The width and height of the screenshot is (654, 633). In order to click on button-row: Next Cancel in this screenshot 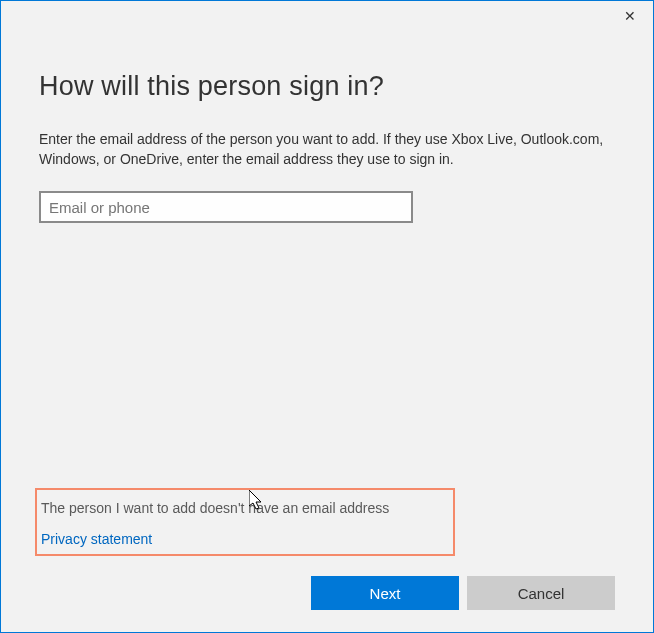, I will do `click(327, 593)`.